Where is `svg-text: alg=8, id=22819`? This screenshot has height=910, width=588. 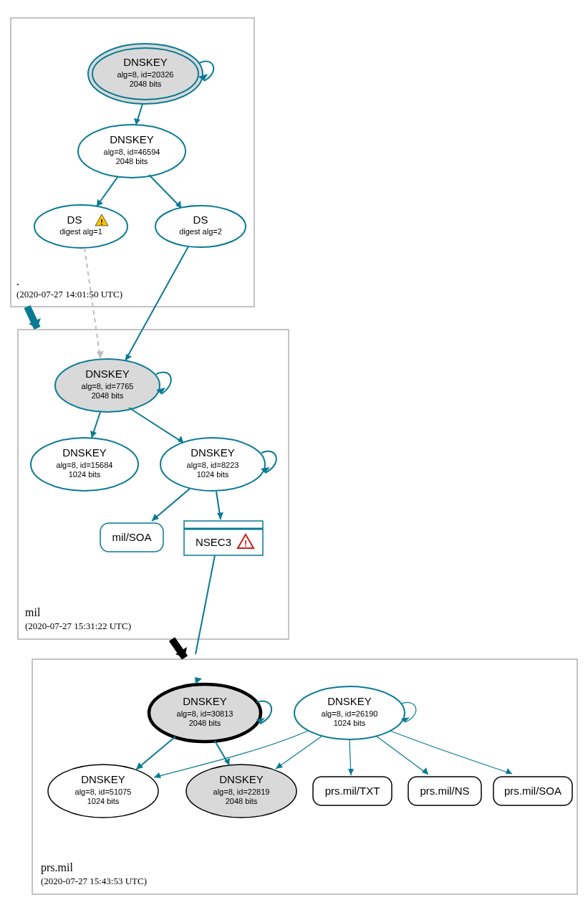
svg-text: alg=8, id=22819 is located at coordinates (242, 792).